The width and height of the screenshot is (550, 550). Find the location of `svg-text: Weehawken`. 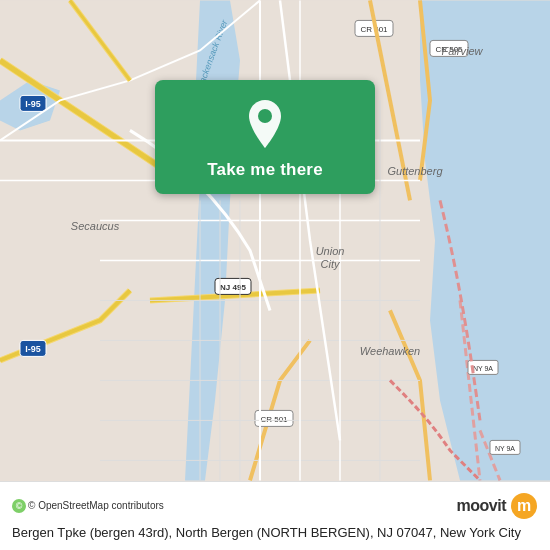

svg-text: Weehawken is located at coordinates (390, 351).